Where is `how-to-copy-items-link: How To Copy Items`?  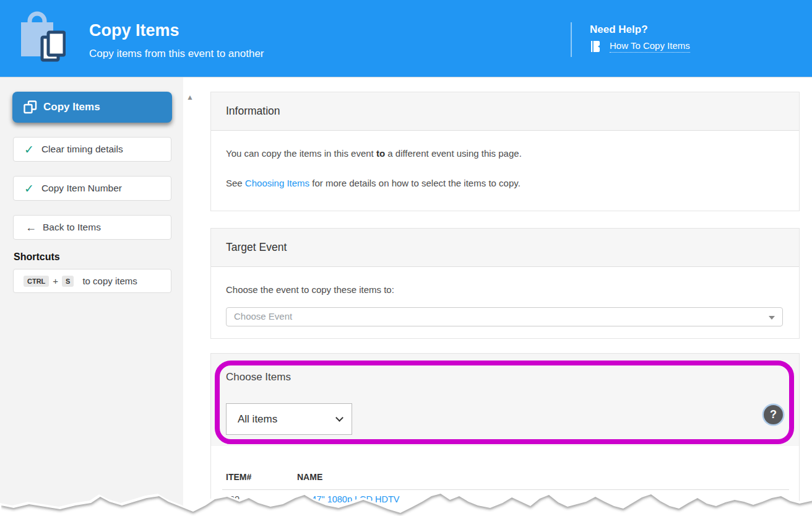 how-to-copy-items-link: How To Copy Items is located at coordinates (650, 46).